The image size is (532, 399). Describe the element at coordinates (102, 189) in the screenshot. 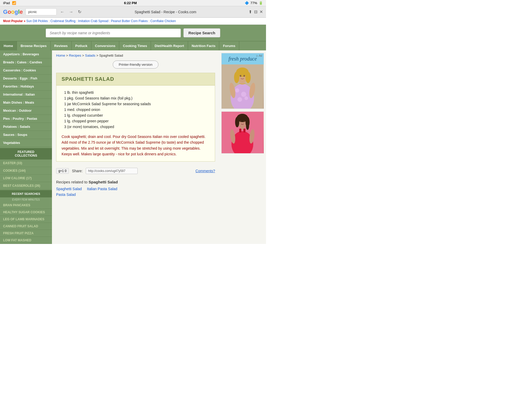

I see `related-link-2: Italian Pasta Salad` at that location.